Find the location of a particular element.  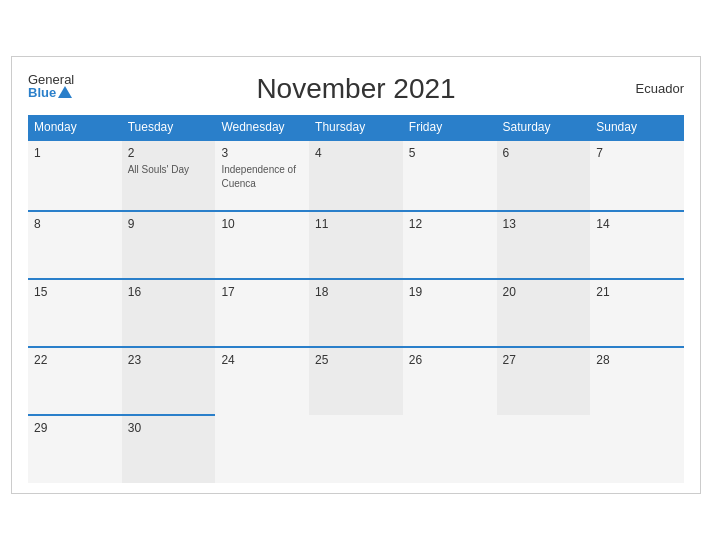

day-number: 7 is located at coordinates (637, 153).